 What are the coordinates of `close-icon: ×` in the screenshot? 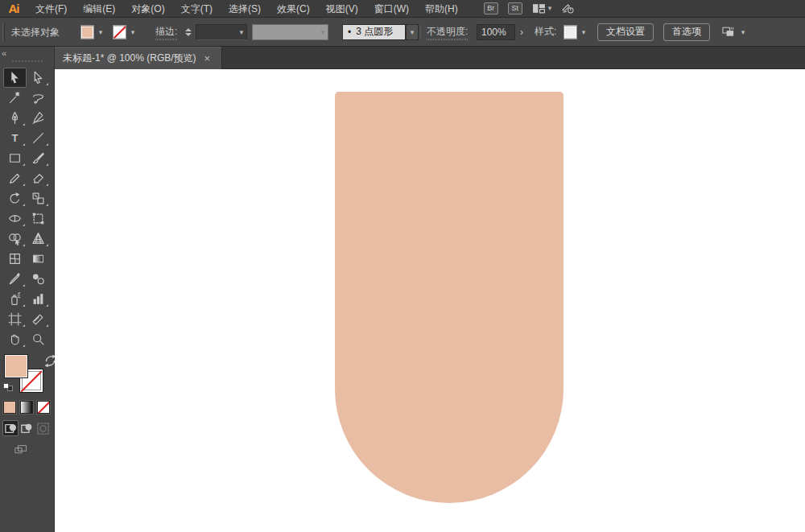 It's located at (208, 58).